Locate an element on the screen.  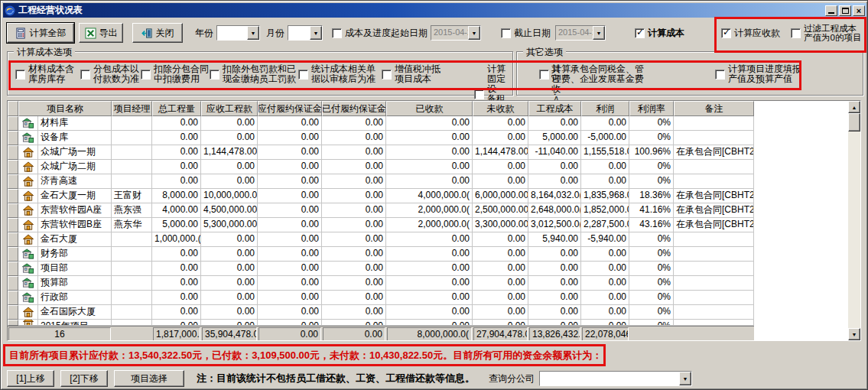
project-select-button: 项目选择 is located at coordinates (149, 379).